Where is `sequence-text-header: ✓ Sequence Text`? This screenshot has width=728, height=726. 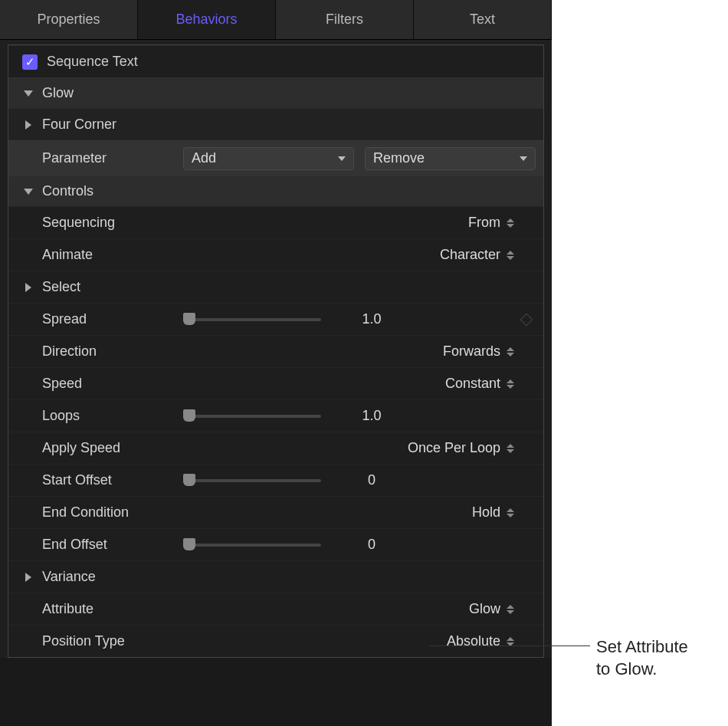 sequence-text-header: ✓ Sequence Text is located at coordinates (276, 61).